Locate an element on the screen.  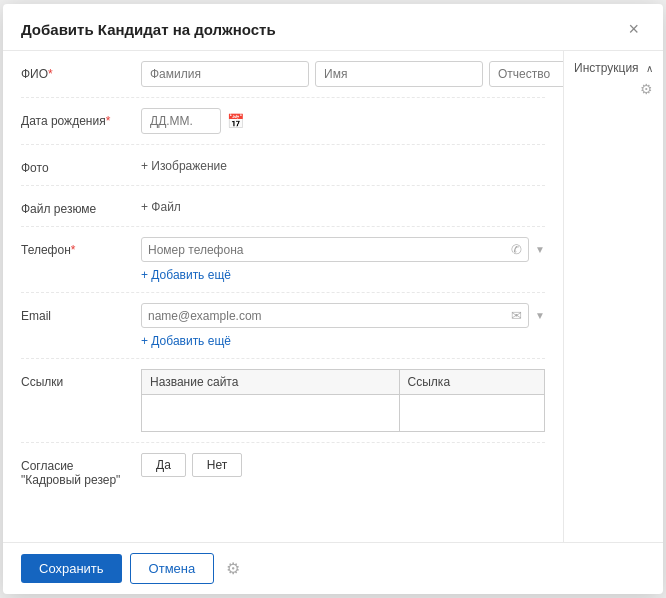
phone-add-more-link: + Добавить ещё is located at coordinates (343, 274).